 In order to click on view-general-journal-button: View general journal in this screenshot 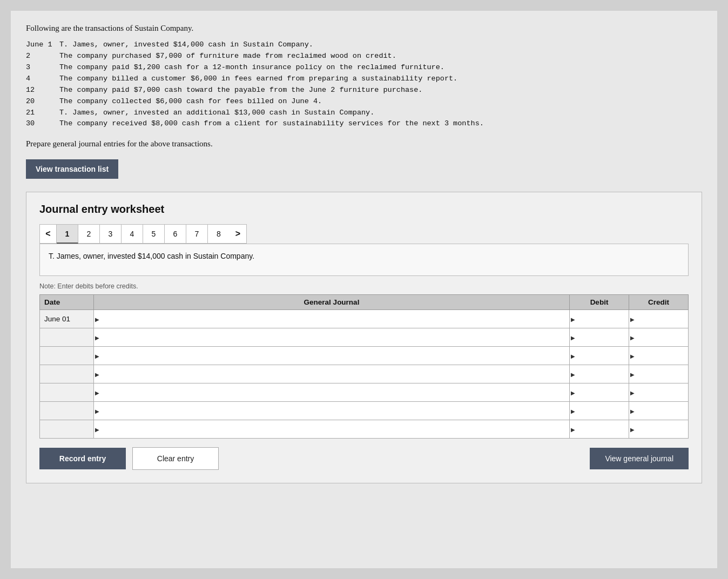, I will do `click(639, 459)`.